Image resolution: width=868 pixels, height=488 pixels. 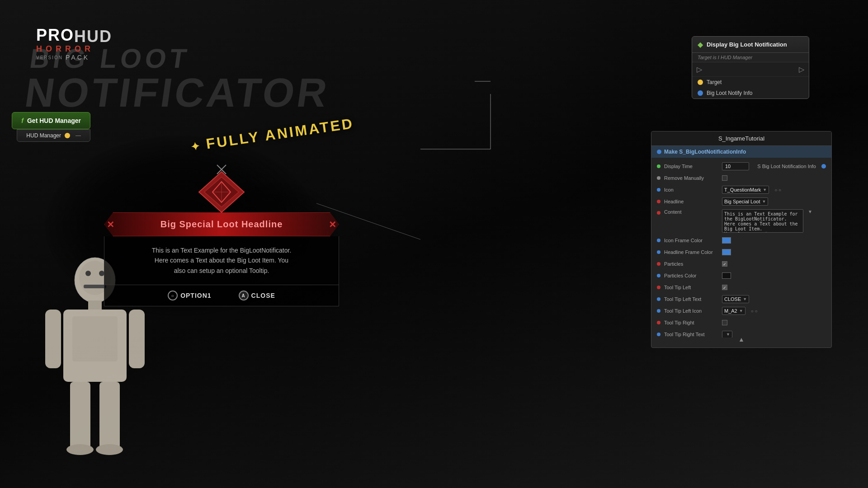 I want to click on row-dot-tooltip-left-text, so click(x=659, y=299).